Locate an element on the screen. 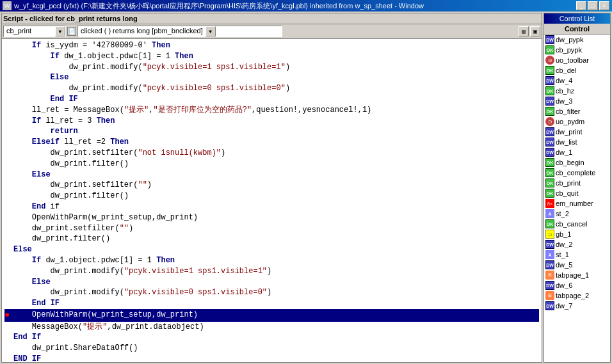  control-item-label: dw_print is located at coordinates (569, 132).